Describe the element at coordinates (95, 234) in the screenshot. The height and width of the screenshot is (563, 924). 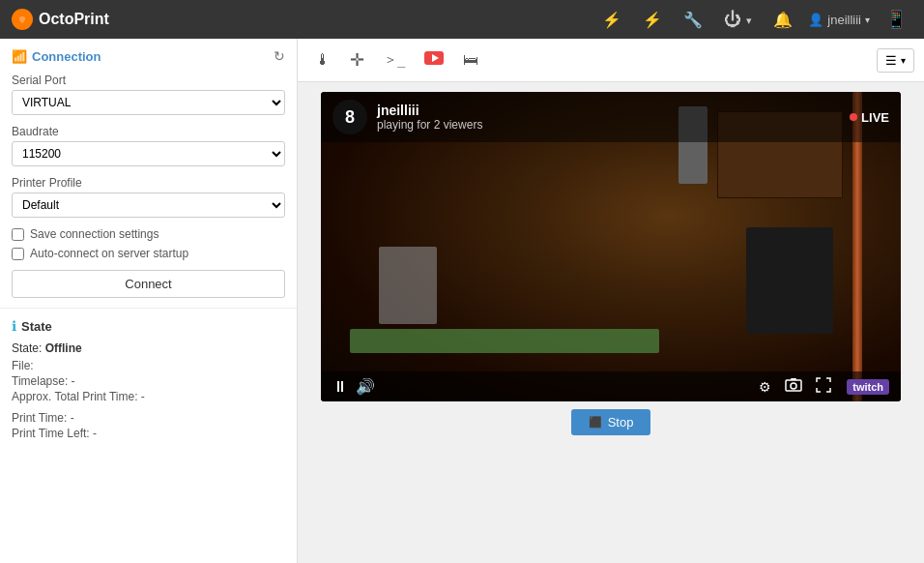
I see `save-connection-label: Save connection settings` at that location.